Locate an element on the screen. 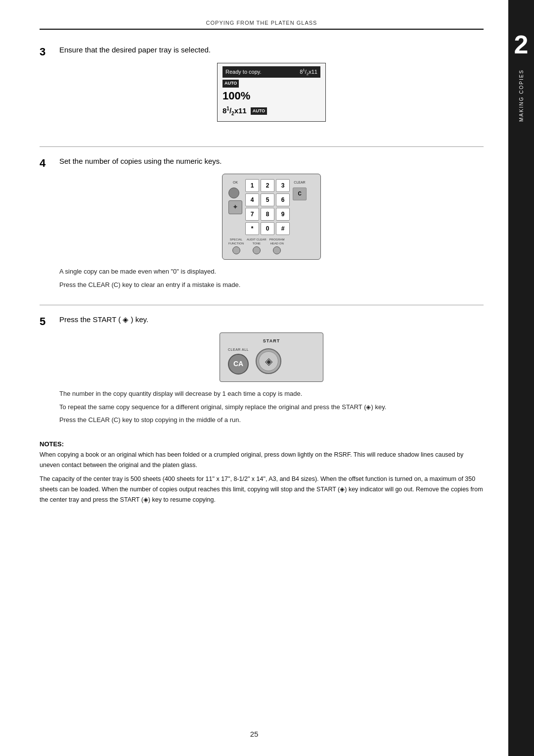 The image size is (534, 756). key-1: 1 is located at coordinates (252, 186).